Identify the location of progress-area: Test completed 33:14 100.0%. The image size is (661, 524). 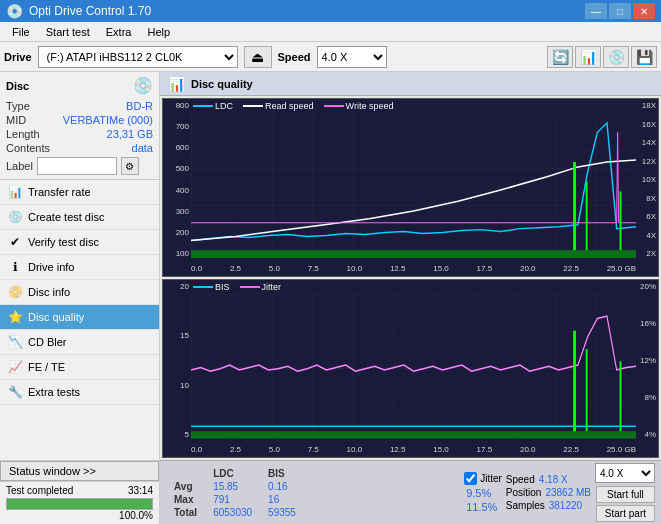
(80, 502).